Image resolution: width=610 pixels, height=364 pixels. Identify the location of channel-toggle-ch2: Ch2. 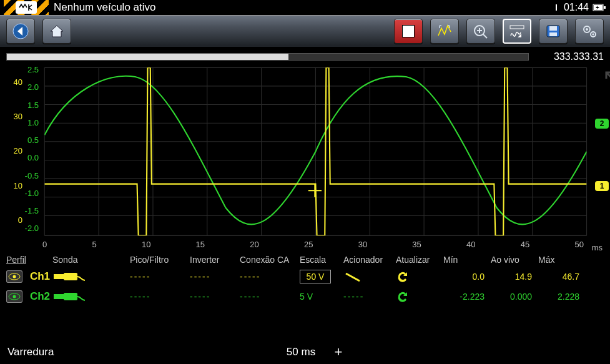
(28, 297).